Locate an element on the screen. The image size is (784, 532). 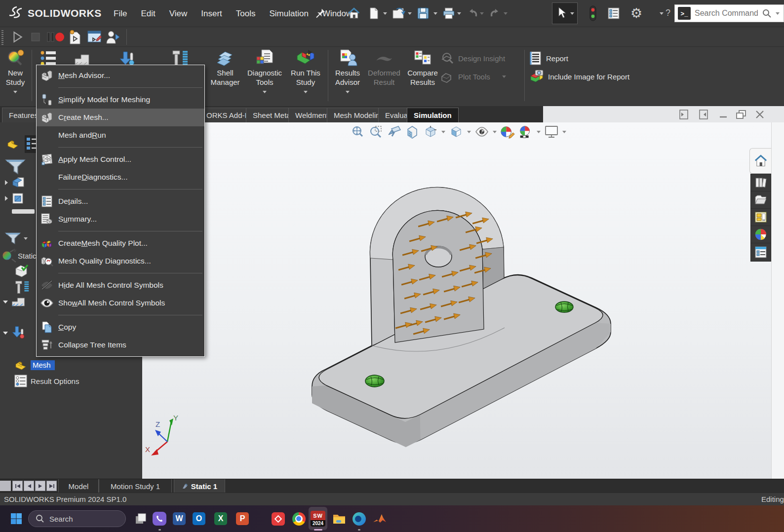
rebuild-traffic-light-icon is located at coordinates (593, 13).